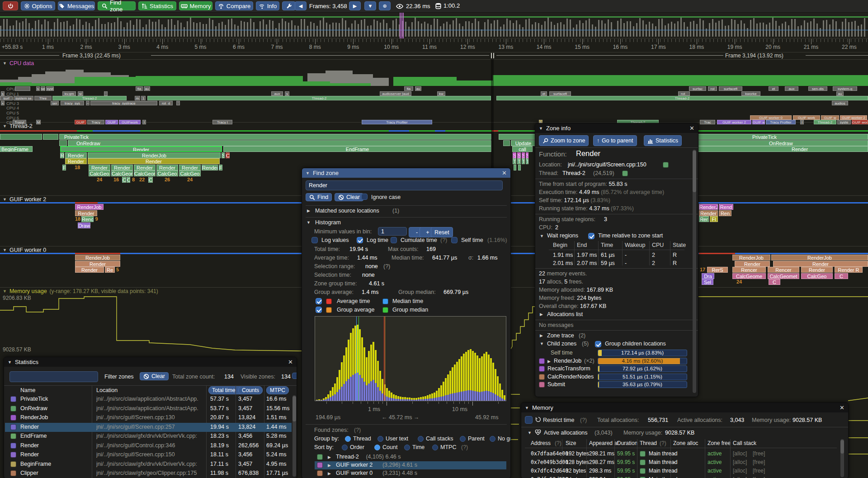 This screenshot has height=478, width=868. What do you see at coordinates (404, 185) in the screenshot?
I see `search-input: Render` at bounding box center [404, 185].